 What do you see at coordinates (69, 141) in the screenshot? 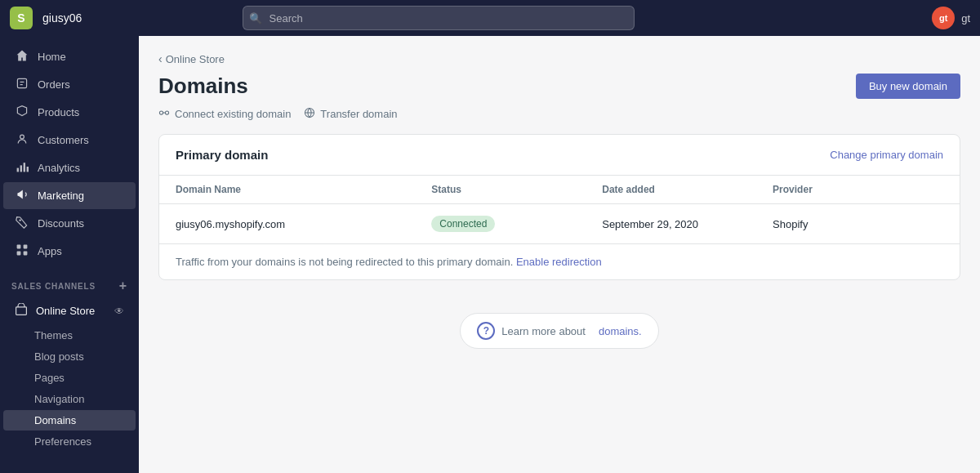
I see `sidebar-item-customers: Customers` at bounding box center [69, 141].